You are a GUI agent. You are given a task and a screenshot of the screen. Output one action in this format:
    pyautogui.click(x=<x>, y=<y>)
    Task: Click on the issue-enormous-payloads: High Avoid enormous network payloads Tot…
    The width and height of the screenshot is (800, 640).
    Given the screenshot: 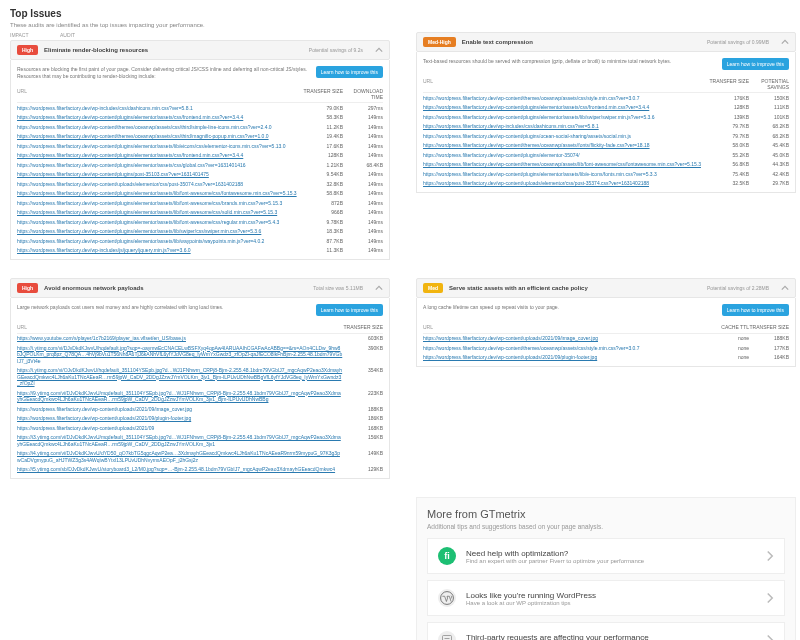 What is the action you would take?
    pyautogui.click(x=200, y=378)
    